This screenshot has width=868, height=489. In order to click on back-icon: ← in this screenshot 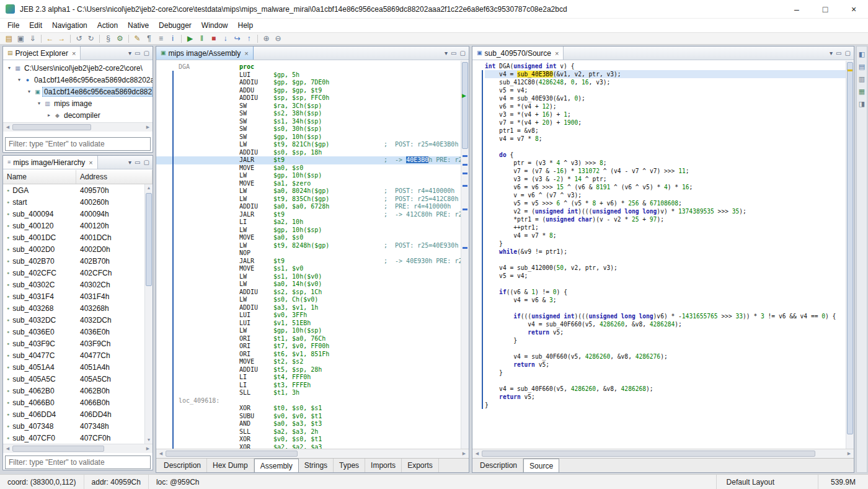, I will do `click(50, 38)`.